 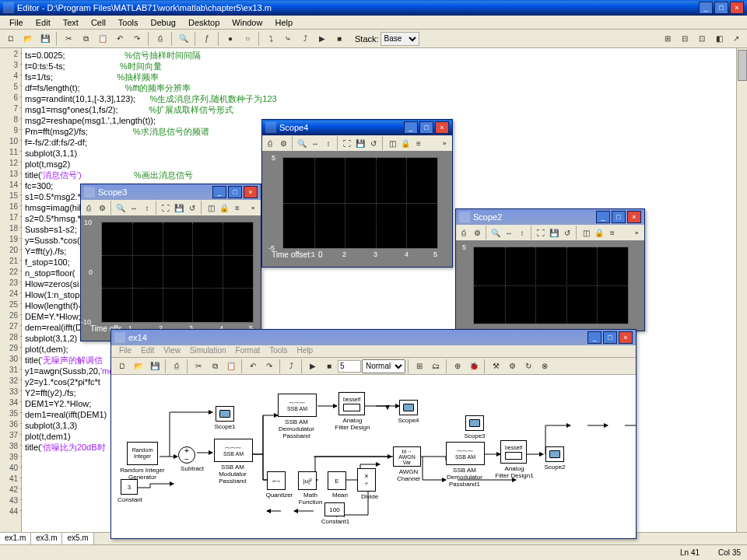 What do you see at coordinates (47, 538) in the screenshot?
I see `tab-ex3: ex3.m` at bounding box center [47, 538].